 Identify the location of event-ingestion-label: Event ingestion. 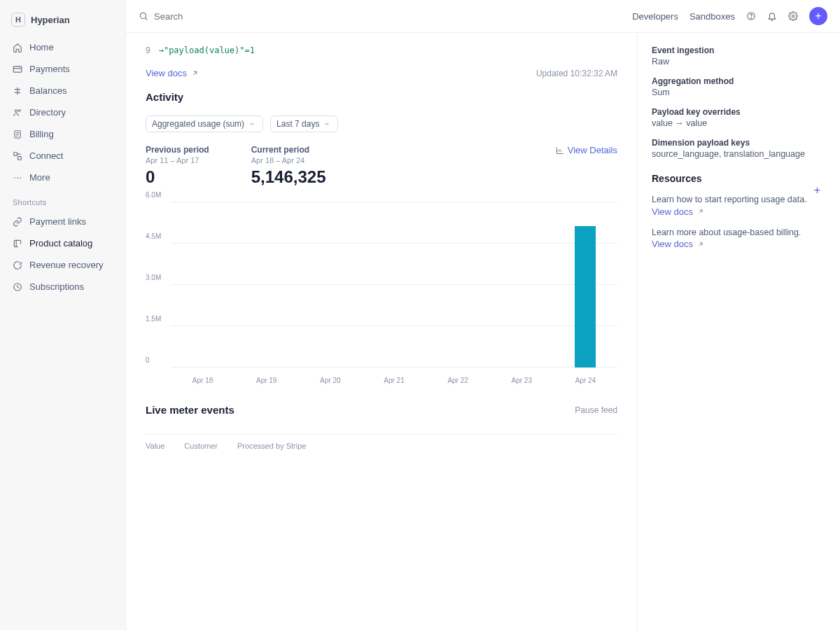
(739, 50).